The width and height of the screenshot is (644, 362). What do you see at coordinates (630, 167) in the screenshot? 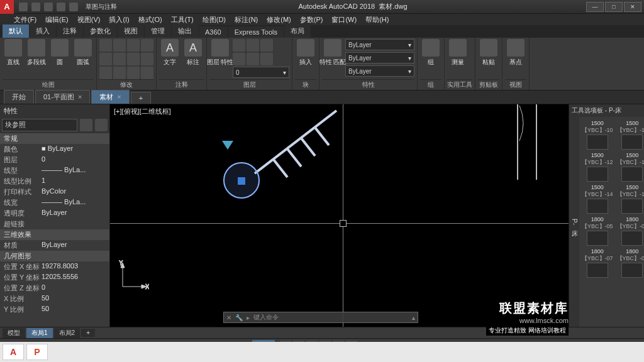
I see `palette-item: 1500【YBC】-13` at bounding box center [630, 167].